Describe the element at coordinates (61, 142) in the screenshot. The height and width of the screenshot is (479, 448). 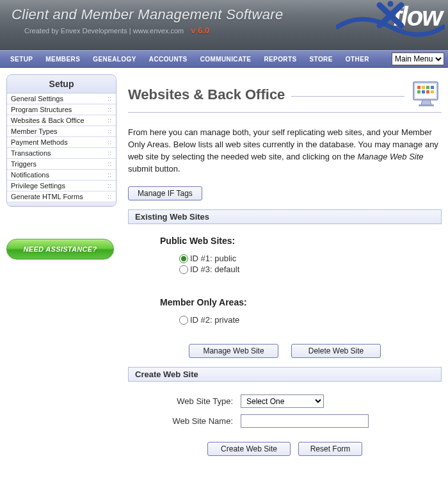
I see `sidebar-item-payment-methods: Payment Methods::` at that location.